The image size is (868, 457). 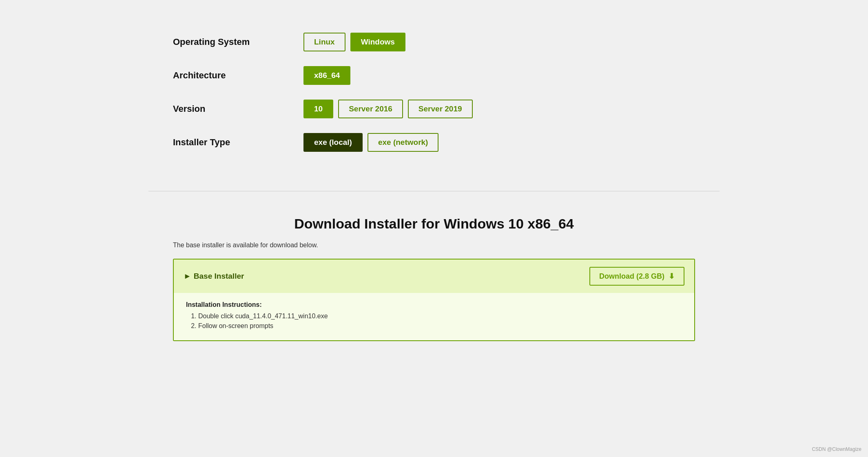 What do you see at coordinates (388, 109) in the screenshot?
I see `version-buttons: 10 Server 2016 Server 2019` at bounding box center [388, 109].